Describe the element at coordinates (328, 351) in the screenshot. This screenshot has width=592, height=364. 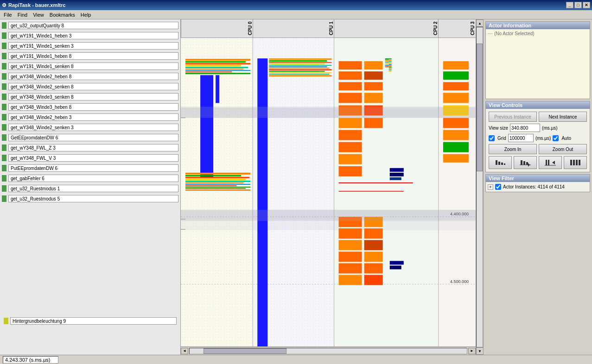
I see `scrollbar-track` at that location.